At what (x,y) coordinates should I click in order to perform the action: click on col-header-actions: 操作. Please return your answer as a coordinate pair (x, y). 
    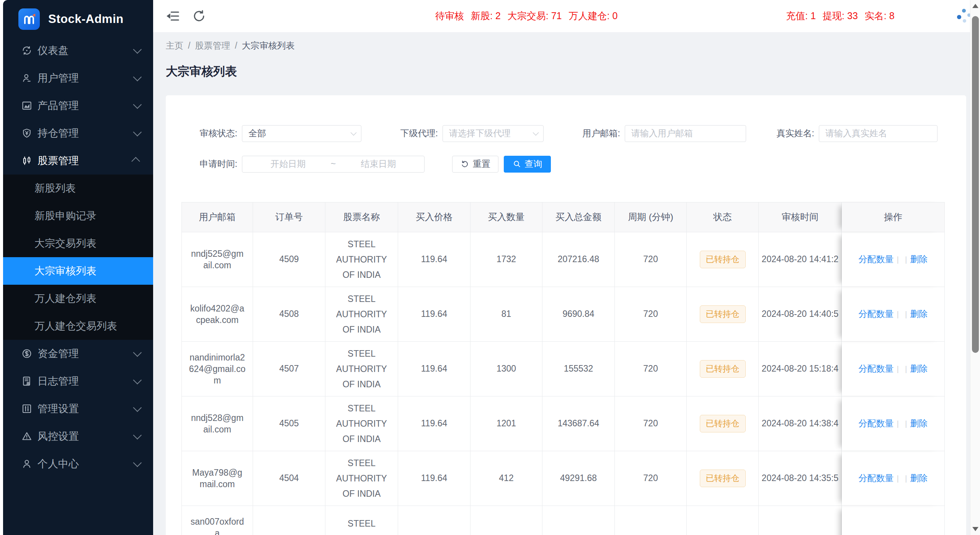
    Looking at the image, I should click on (893, 217).